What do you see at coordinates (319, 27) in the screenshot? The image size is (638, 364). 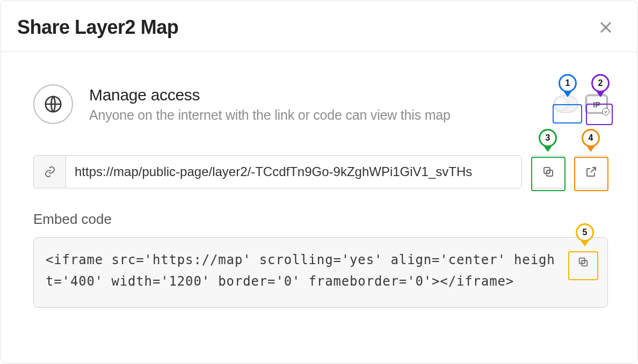 I see `modal-header: Share Layer2 Map` at bounding box center [319, 27].